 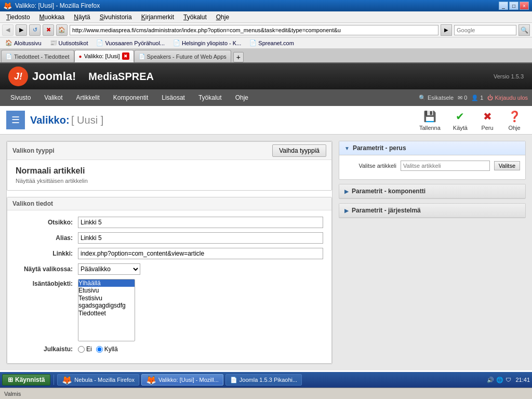 I want to click on valikko-tyyppi-label: Valikon tyyppi, so click(x=33, y=151).